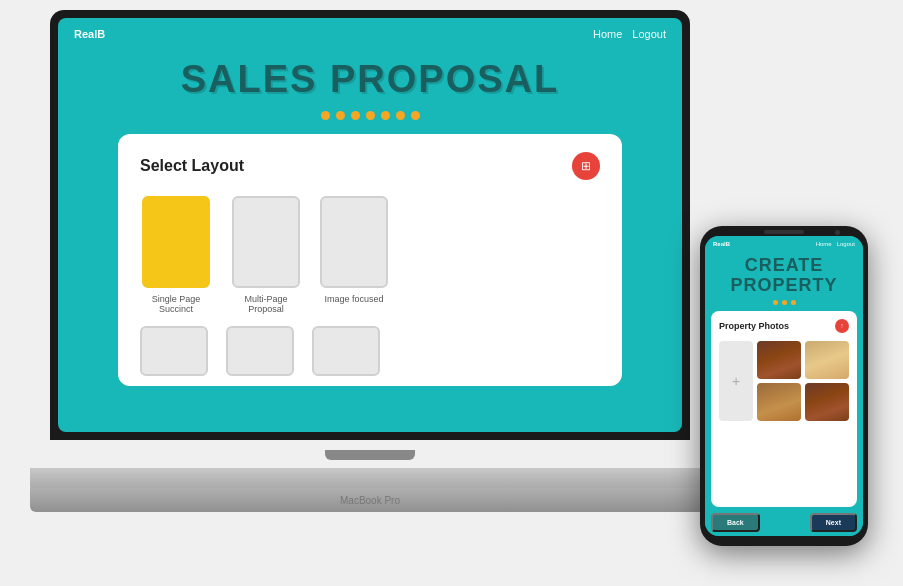 The image size is (903, 586). Describe the element at coordinates (370, 34) in the screenshot. I see `laptop-nav: RealB Home Logout` at that location.